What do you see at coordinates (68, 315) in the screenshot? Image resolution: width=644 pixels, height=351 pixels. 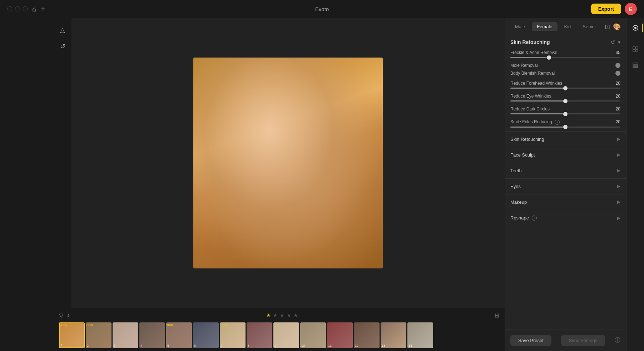 I see `sort-icon: ↕` at bounding box center [68, 315].